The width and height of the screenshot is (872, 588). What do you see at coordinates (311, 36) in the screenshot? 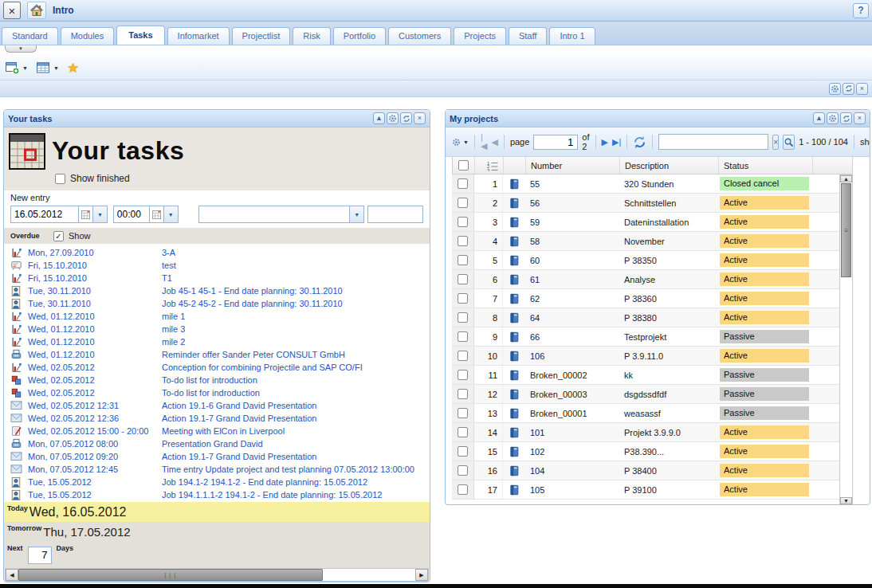
I see `tab-risk: Risk` at bounding box center [311, 36].